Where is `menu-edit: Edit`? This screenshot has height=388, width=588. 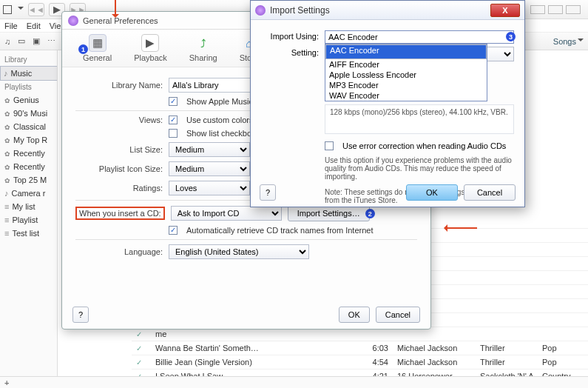
menu-edit: Edit is located at coordinates (34, 26).